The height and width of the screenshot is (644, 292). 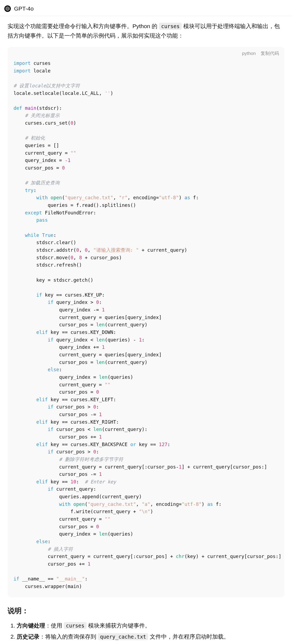 I want to click on conversation-header: GPT-4o, so click(x=146, y=8).